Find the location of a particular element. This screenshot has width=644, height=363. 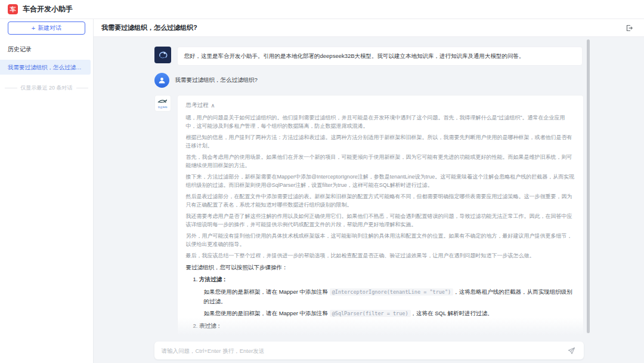

thinking-paragraph: 然后是表过滤部分，在配置文件中添加需要过滤的表。新框架和旧框架的配置方式可能略有… is located at coordinates (380, 201).